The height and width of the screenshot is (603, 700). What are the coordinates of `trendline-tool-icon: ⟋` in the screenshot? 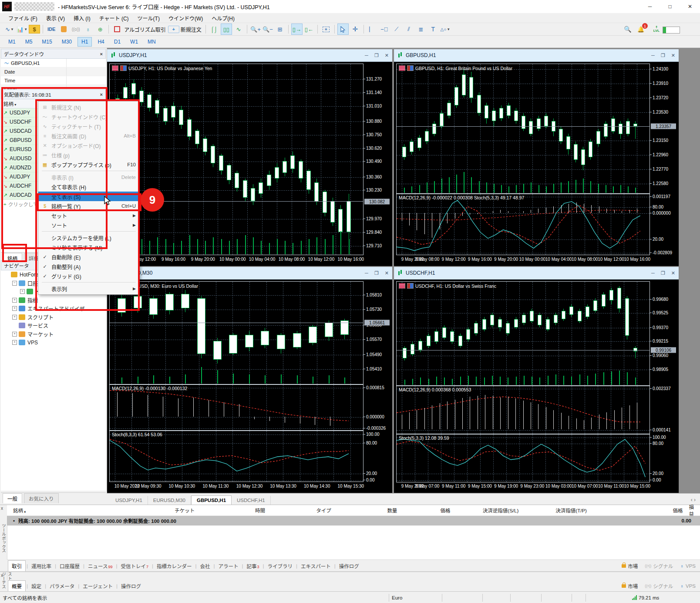 It's located at (397, 29).